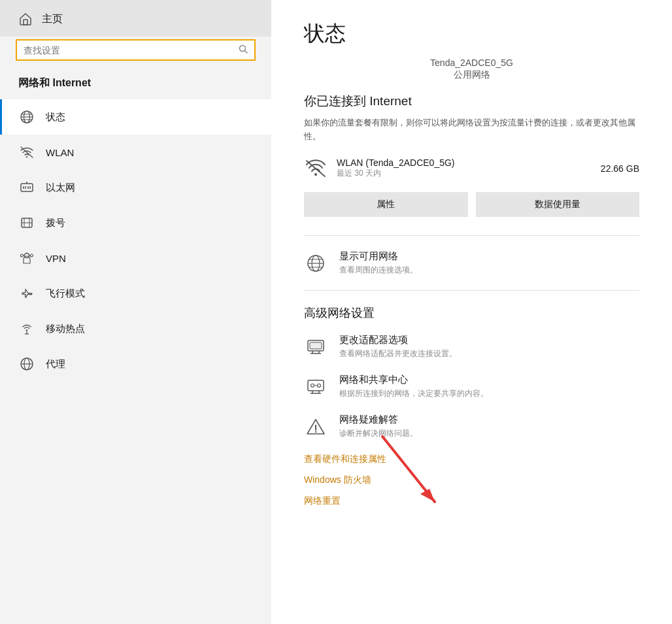 This screenshot has width=672, height=624. Describe the element at coordinates (472, 263) in the screenshot. I see `show-networks-row: 显示可用网络 查看周围的连接选项。` at that location.